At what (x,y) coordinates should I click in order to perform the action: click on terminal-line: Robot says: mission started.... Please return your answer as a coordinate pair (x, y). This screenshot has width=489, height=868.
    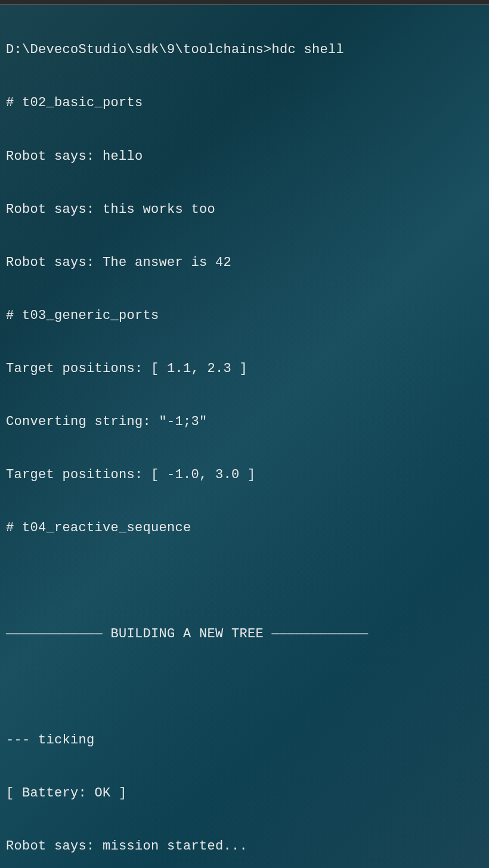
    Looking at the image, I should click on (244, 847).